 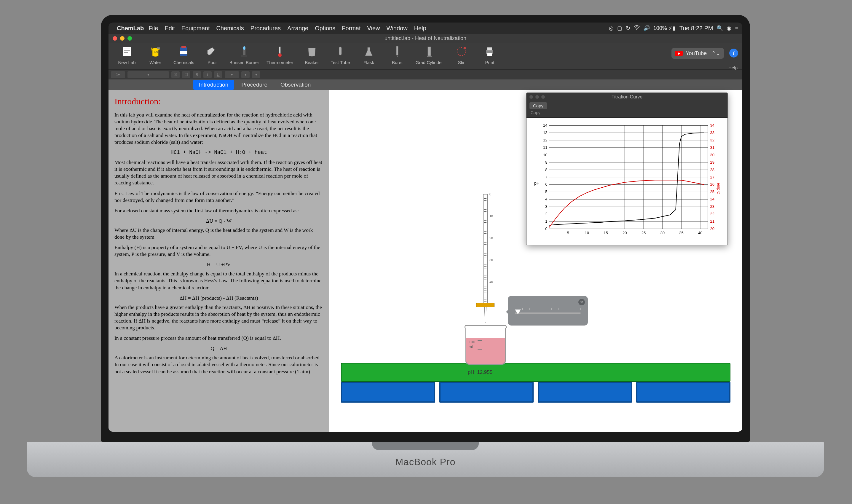 What do you see at coordinates (266, 28) in the screenshot?
I see `menu-procedures: Procedures` at bounding box center [266, 28].